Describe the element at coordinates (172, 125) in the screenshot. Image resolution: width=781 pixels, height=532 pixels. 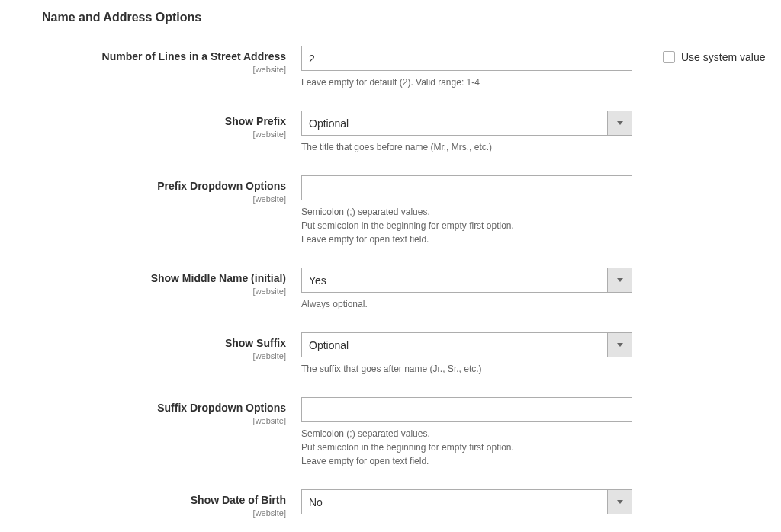
I see `label-col: Show Prefix [website]` at that location.